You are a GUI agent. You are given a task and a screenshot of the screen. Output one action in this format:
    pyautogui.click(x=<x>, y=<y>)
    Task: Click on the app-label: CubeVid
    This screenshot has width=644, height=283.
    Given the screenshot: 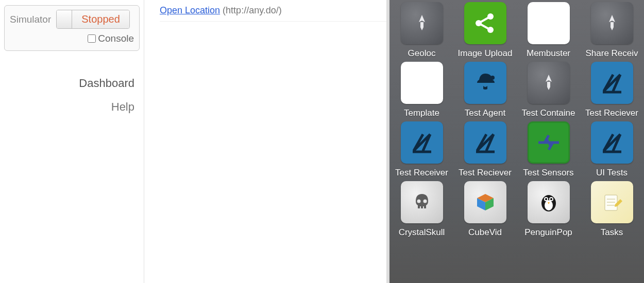 What is the action you would take?
    pyautogui.click(x=485, y=233)
    